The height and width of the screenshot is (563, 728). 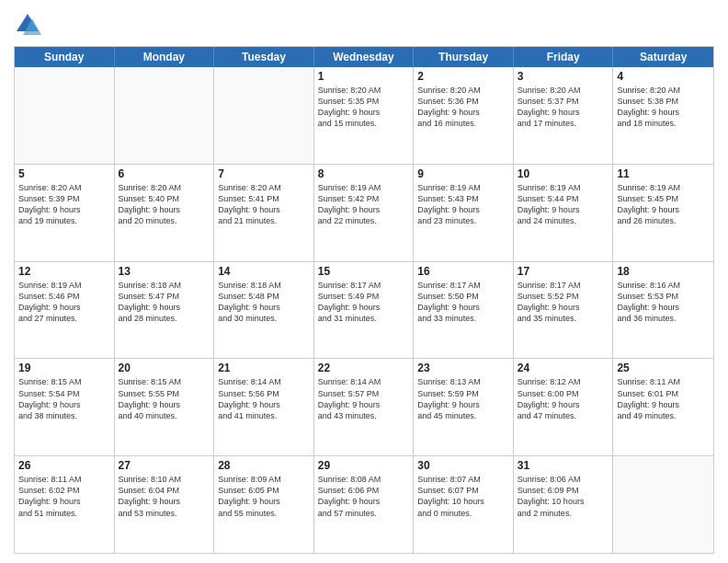 What do you see at coordinates (64, 399) in the screenshot?
I see `day-info: Sunrise: 8:15 AM Sunset: 5:54 PM Dayligh…` at bounding box center [64, 399].